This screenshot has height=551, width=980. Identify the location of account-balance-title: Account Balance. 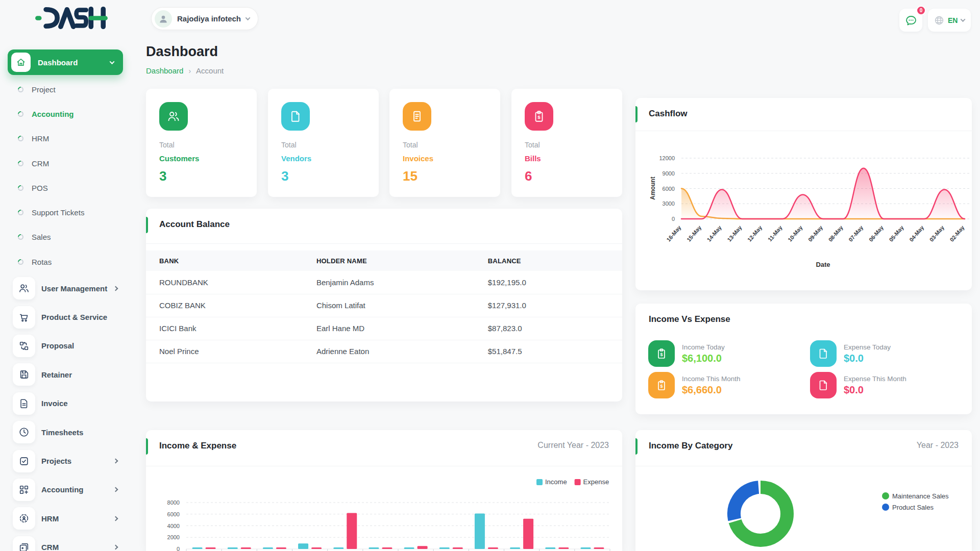
(194, 224).